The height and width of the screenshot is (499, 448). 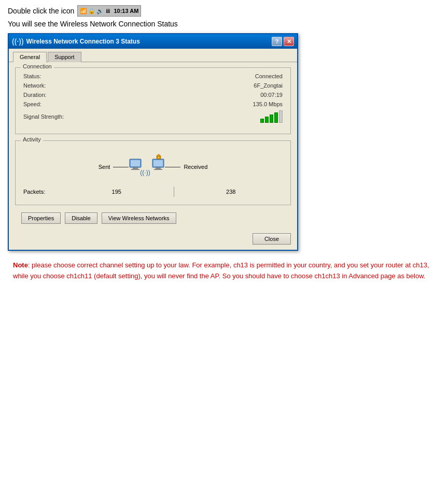 What do you see at coordinates (153, 192) in the screenshot?
I see `packets-row: Packets: 195 238` at bounding box center [153, 192].